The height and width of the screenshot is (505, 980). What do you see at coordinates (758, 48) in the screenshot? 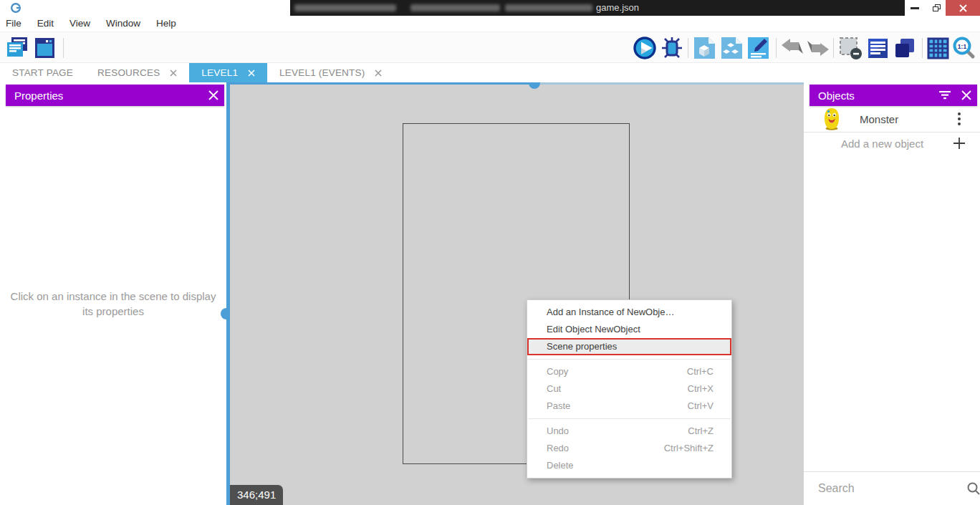
I see `edit-scene-properties-button` at bounding box center [758, 48].